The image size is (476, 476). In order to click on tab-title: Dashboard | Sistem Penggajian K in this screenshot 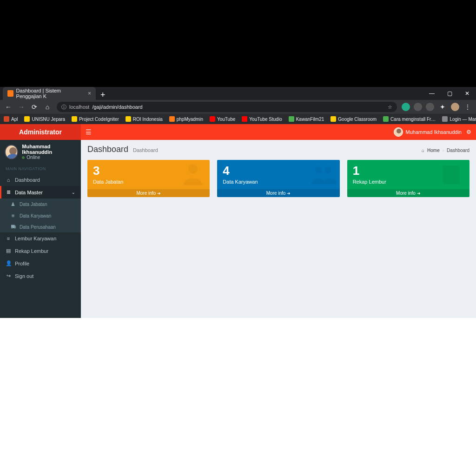, I will do `click(51, 93)`.